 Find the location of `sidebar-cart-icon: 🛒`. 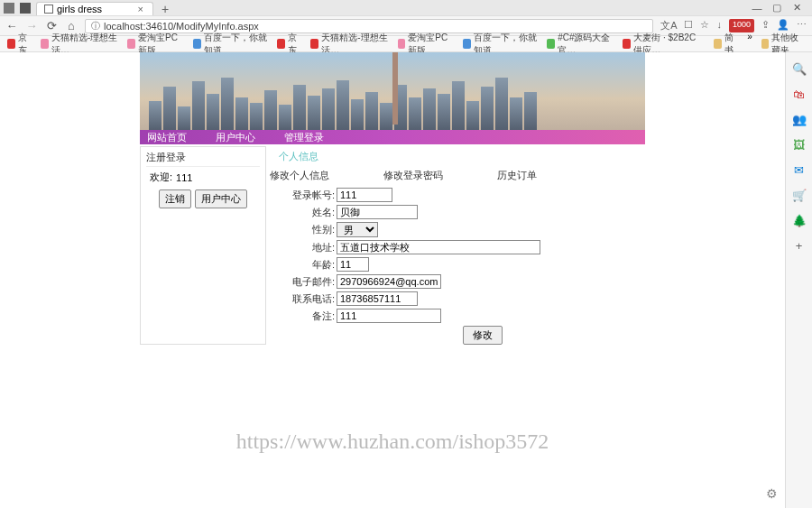

sidebar-cart-icon: 🛒 is located at coordinates (799, 195).